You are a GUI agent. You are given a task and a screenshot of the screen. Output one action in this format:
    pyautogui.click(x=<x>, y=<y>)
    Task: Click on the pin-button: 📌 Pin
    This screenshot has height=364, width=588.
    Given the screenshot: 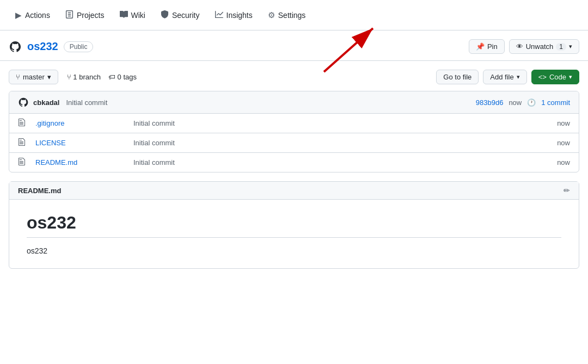 What is the action you would take?
    pyautogui.click(x=487, y=47)
    